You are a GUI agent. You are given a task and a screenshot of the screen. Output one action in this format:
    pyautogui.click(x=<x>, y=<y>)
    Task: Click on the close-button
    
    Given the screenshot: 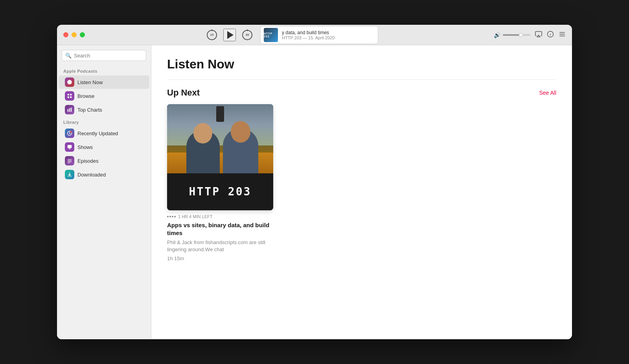 What is the action you would take?
    pyautogui.click(x=66, y=35)
    